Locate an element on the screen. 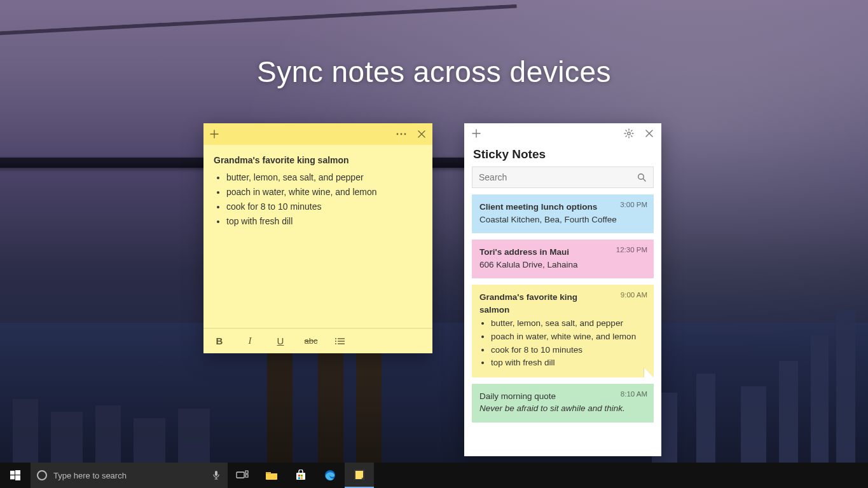  note-title: Grandma's favorite king salmon is located at coordinates (318, 160).